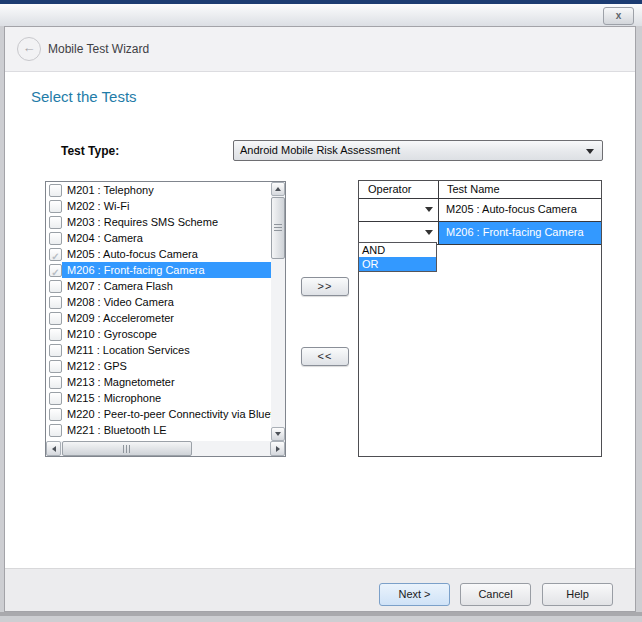  Describe the element at coordinates (520, 210) in the screenshot. I see `selected-test-name: M205 : Auto-focus Camera` at that location.